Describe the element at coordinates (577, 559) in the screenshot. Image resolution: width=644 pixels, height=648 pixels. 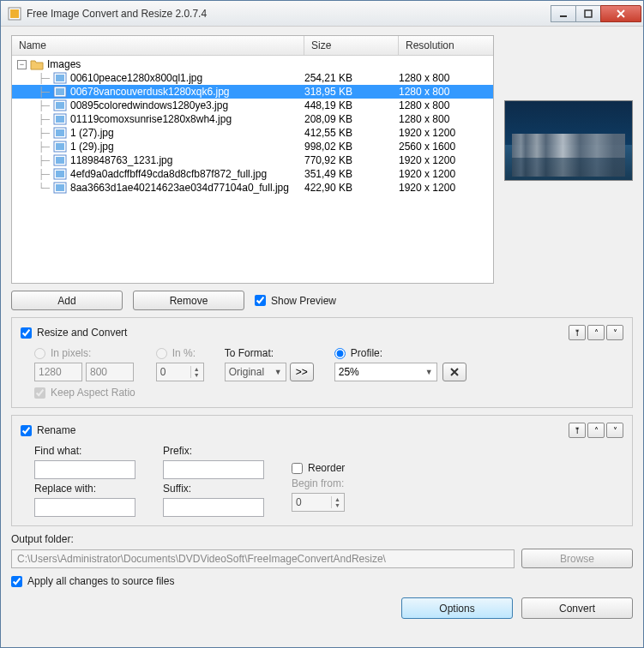
I see `browse-button: Browse` at that location.